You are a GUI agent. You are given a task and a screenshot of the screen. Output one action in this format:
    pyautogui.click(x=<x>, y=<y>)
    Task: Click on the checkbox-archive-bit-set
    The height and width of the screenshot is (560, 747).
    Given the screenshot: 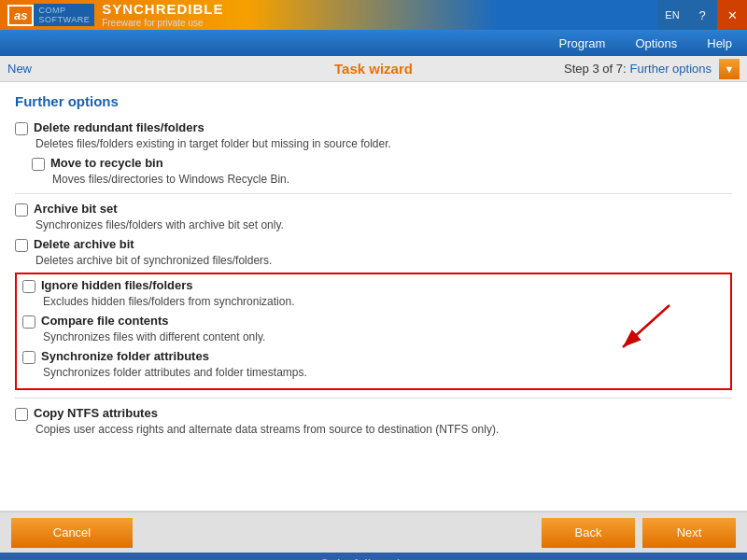 What is the action you would take?
    pyautogui.click(x=21, y=210)
    